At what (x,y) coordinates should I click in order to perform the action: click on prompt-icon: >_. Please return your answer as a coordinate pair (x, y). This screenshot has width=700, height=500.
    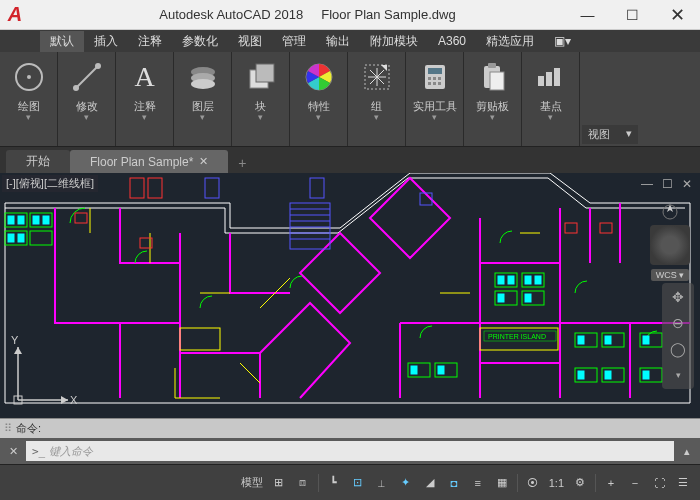
    Looking at the image, I should click on (38, 452).